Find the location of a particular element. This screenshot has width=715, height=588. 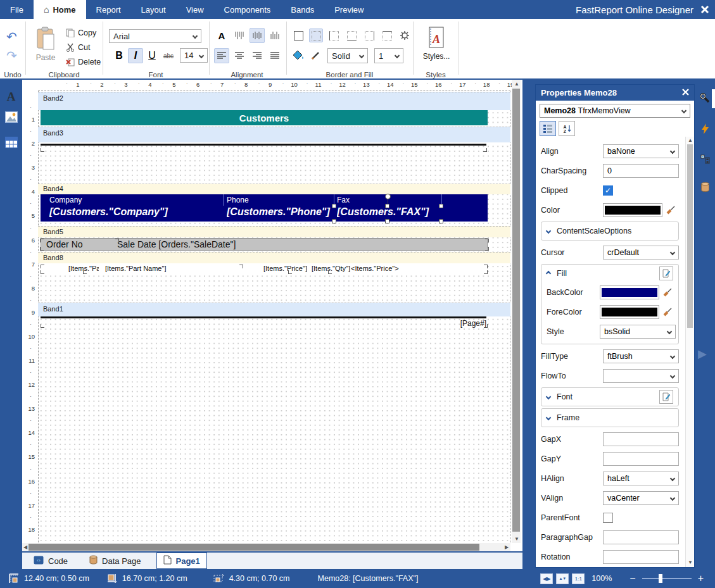

menu-home: ⌂Home is located at coordinates (60, 9).